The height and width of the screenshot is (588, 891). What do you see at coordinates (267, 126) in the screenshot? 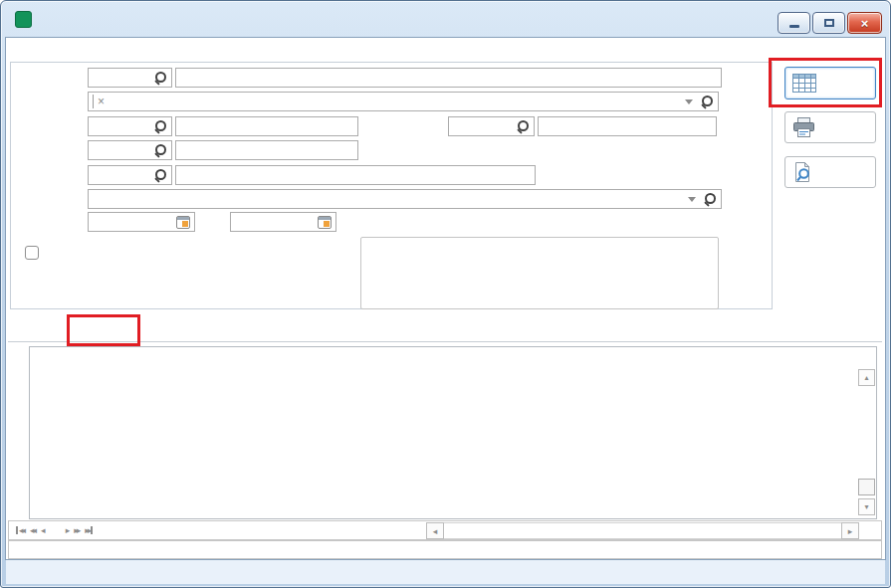
I see `tes-reg-description` at bounding box center [267, 126].